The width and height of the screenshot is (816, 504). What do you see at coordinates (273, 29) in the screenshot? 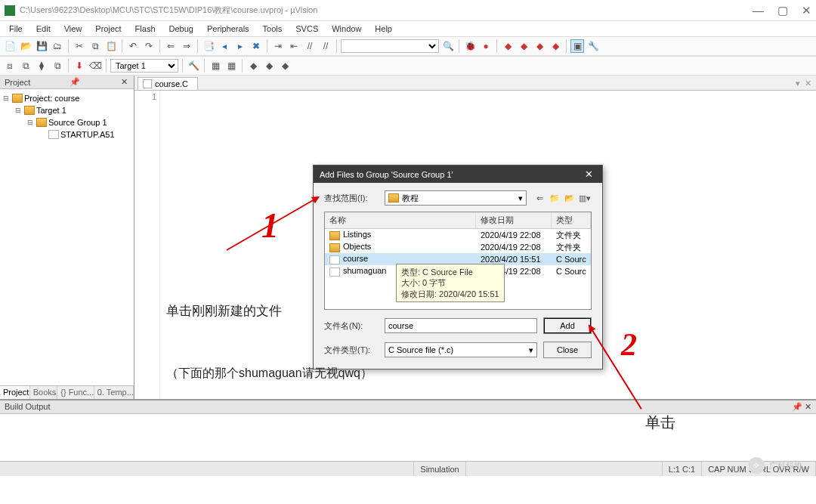
I see `menu-tools: Tools` at bounding box center [273, 29].